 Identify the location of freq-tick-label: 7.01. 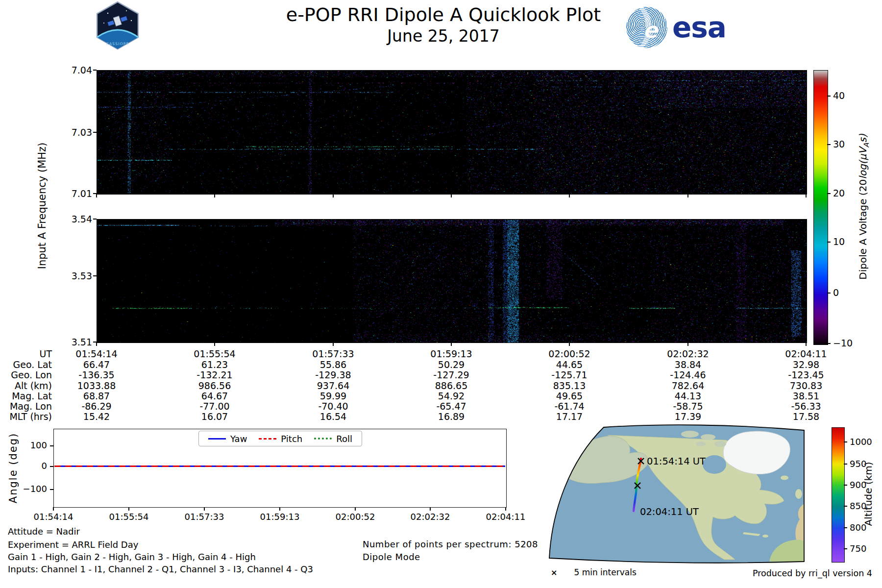
(77, 194).